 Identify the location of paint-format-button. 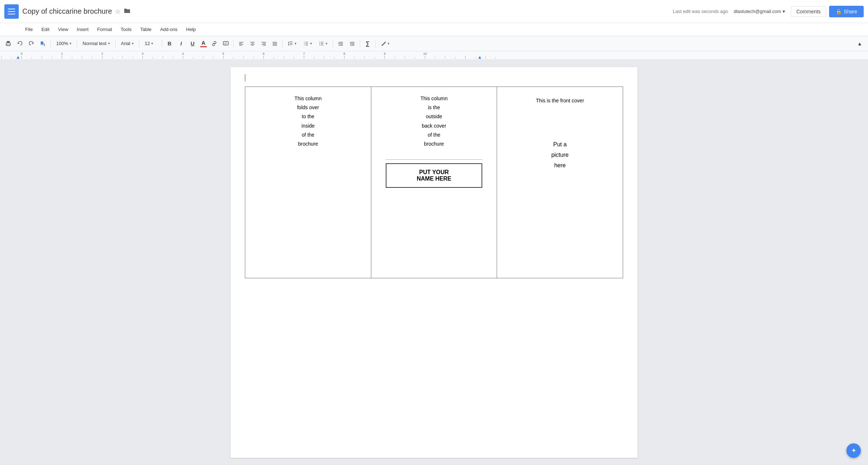
(43, 44).